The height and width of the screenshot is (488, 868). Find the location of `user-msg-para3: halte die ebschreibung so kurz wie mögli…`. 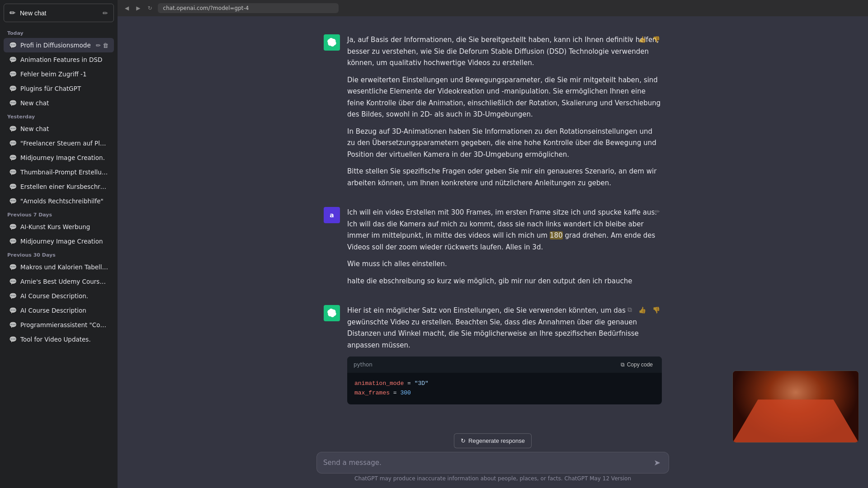

user-msg-para3: halte die ebschreibung so kurz wie mögli… is located at coordinates (505, 282).